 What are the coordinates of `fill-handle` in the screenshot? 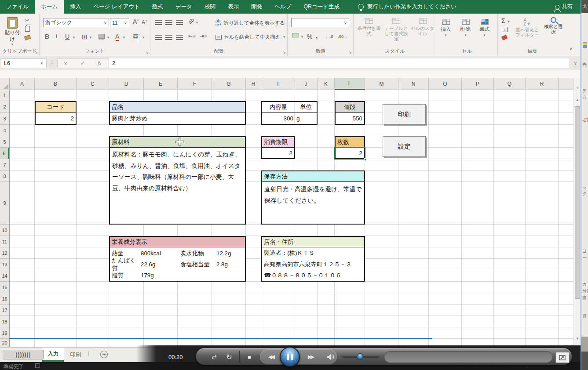 It's located at (365, 160).